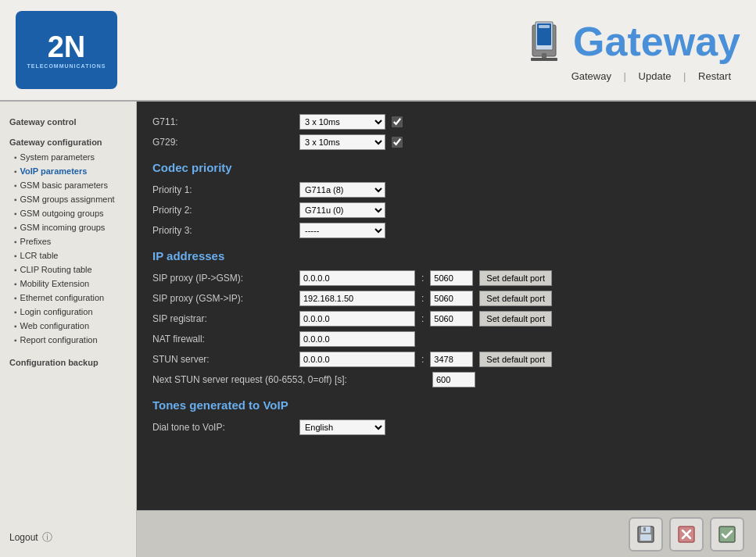 The image size is (756, 557). What do you see at coordinates (446, 534) in the screenshot?
I see `bottom-toolbar` at bounding box center [446, 534].